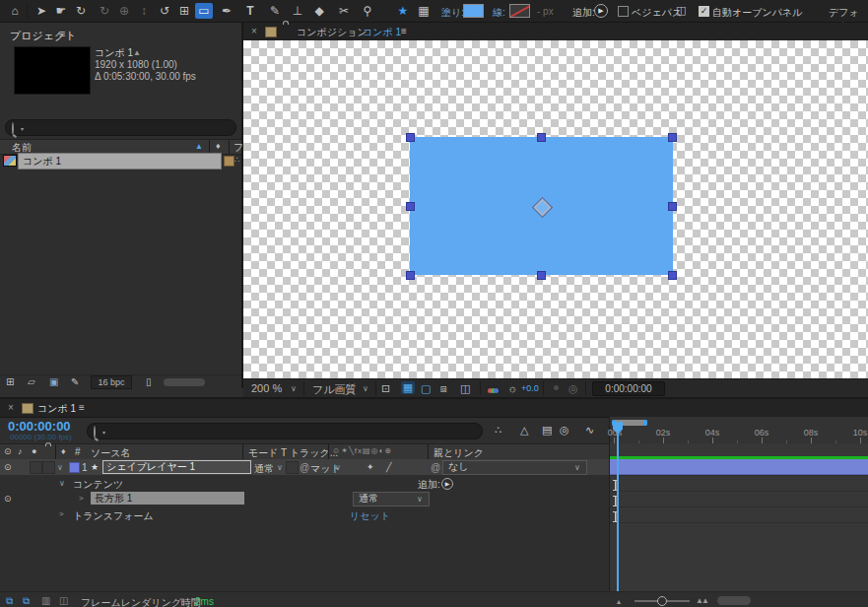  What do you see at coordinates (408, 388) in the screenshot?
I see `transparency-grid-icon: ▦` at bounding box center [408, 388].